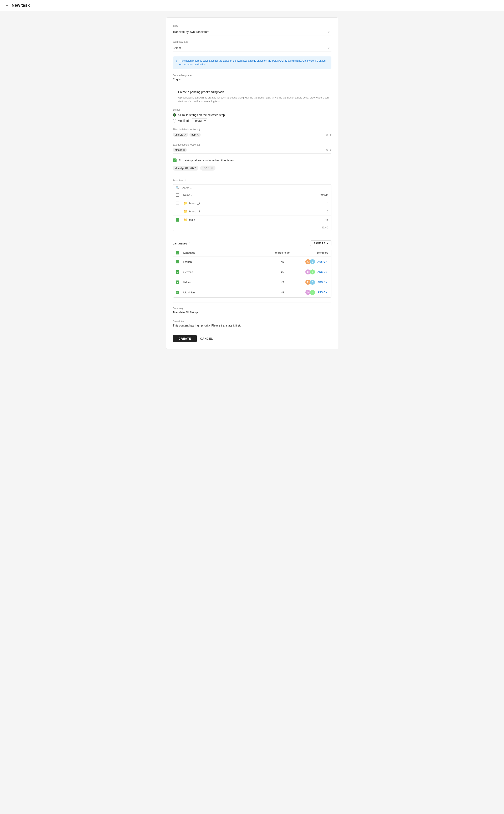 The height and width of the screenshot is (814, 504). What do you see at coordinates (180, 282) in the screenshot?
I see `italian-check` at bounding box center [180, 282].